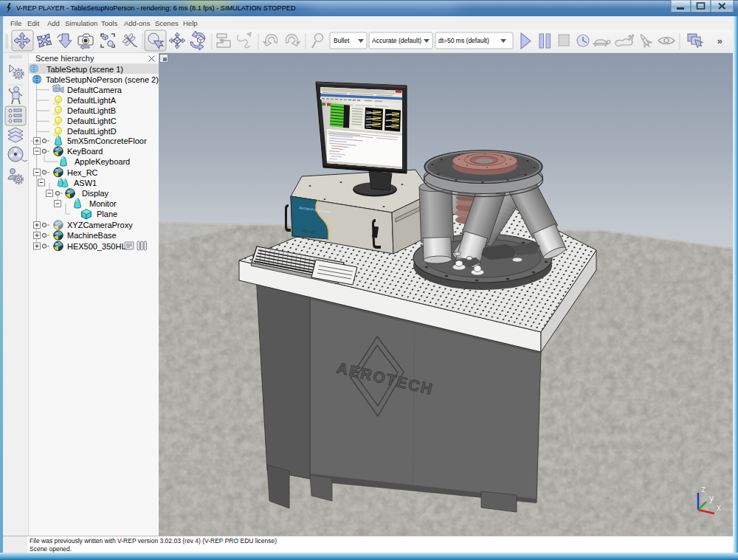 The width and height of the screenshot is (738, 560). What do you see at coordinates (463, 41) in the screenshot?
I see `svg-text: dt=50 ms (default)` at bounding box center [463, 41].